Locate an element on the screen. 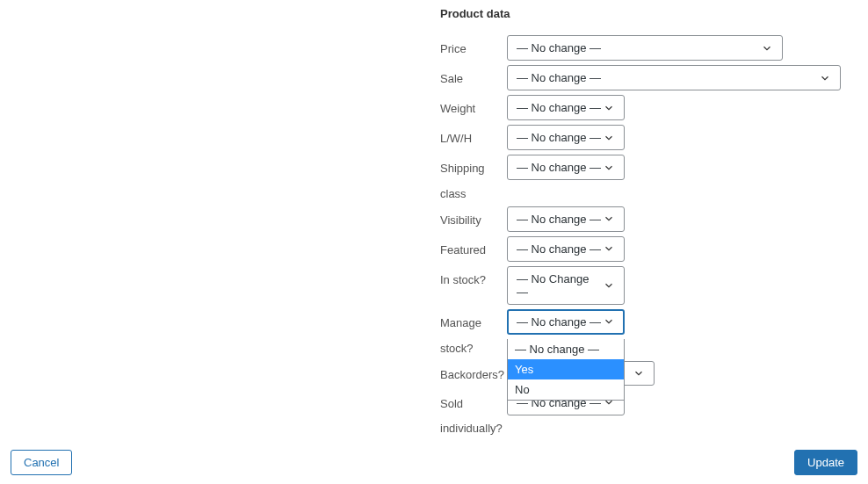  row-price: Price — No change — is located at coordinates (647, 47).